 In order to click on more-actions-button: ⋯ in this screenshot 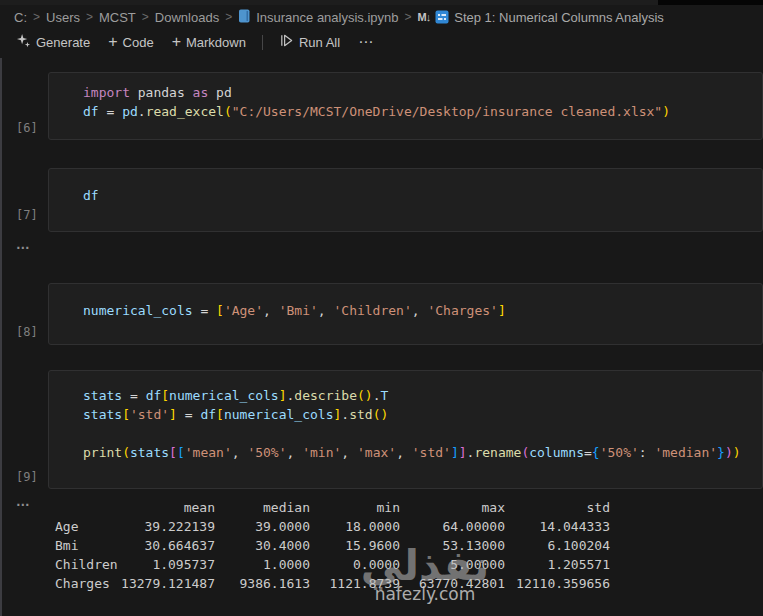, I will do `click(366, 42)`.